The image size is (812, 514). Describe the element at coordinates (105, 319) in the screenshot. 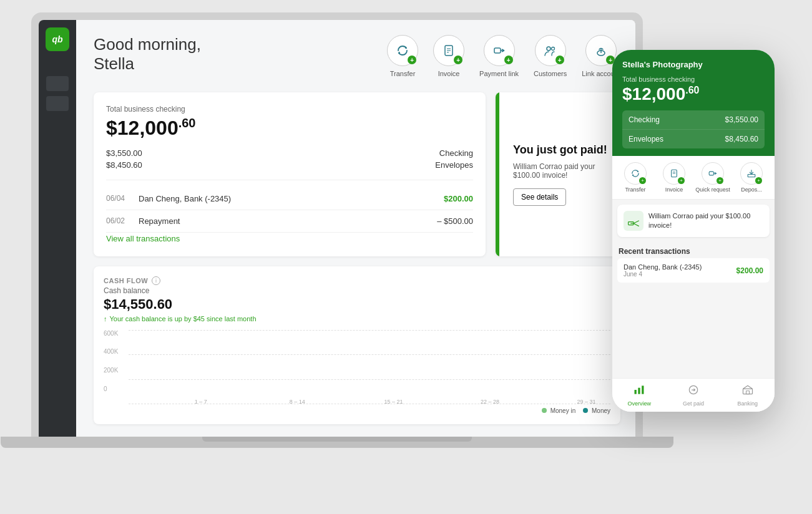

I see `trend-arrow: ↑` at that location.